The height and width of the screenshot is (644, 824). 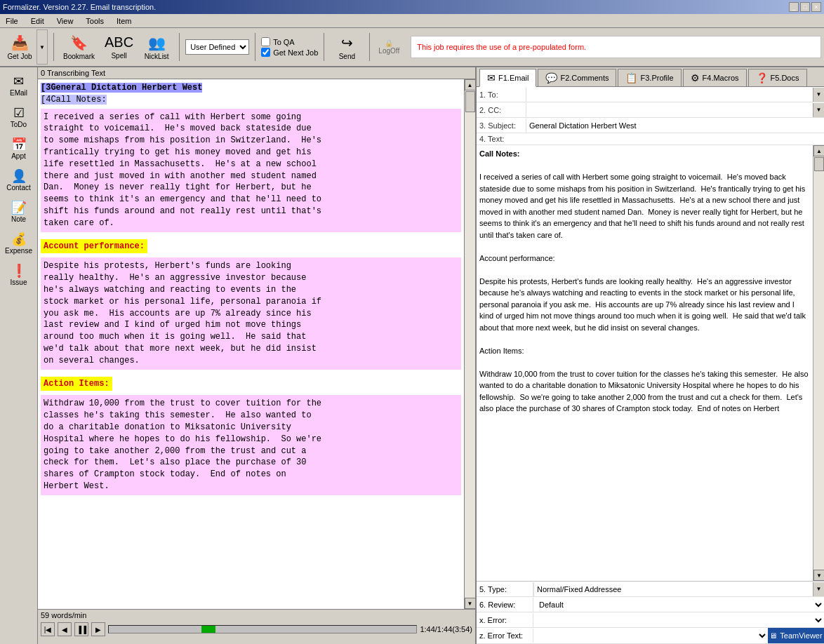 I want to click on cc-input, so click(x=670, y=110).